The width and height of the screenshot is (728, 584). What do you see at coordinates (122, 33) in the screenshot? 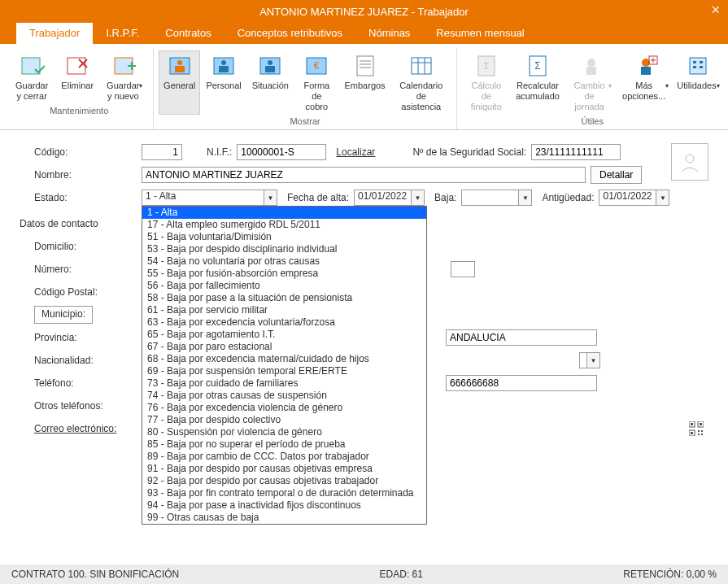
I see `tab-irpf: I.R.P.F.` at bounding box center [122, 33].